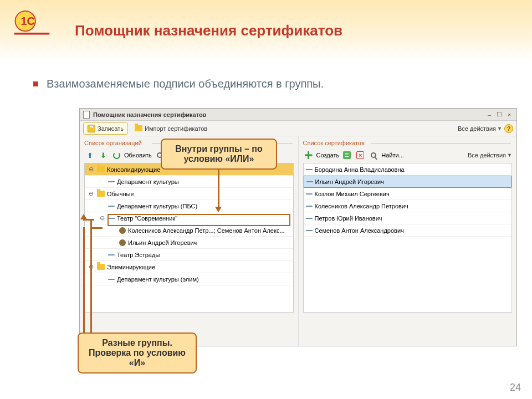 The width and height of the screenshot is (532, 399). Describe the element at coordinates (137, 353) in the screenshot. I see `callout-and: Разные группы. Проверка по условию «И»` at that location.